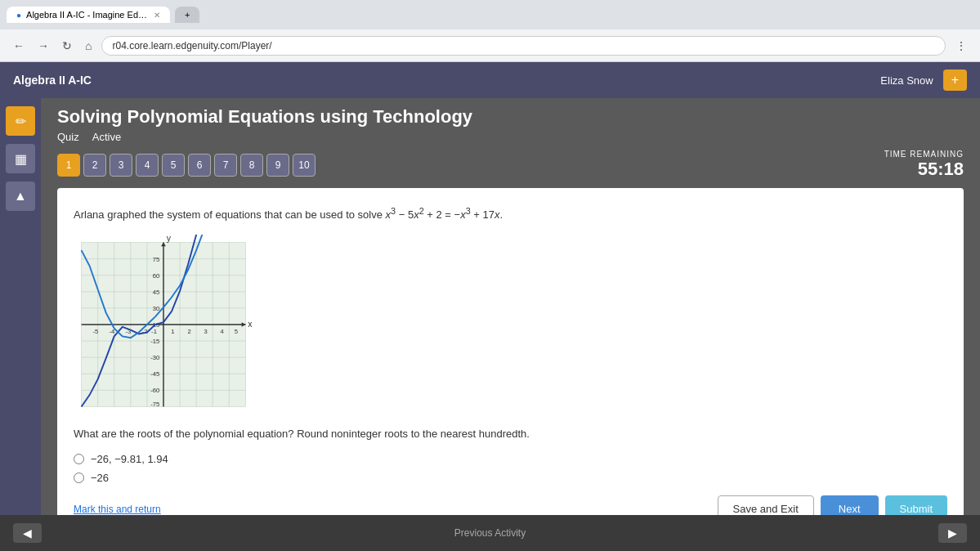  What do you see at coordinates (199, 165) in the screenshot?
I see `question-btn-6: 6` at bounding box center [199, 165].